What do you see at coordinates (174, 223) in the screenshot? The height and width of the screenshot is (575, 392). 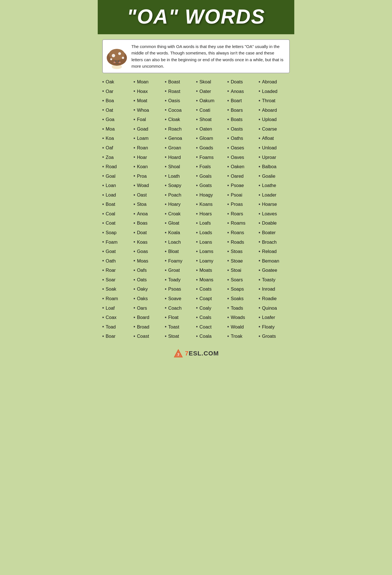 I see `word-label: Gloat` at bounding box center [174, 223].